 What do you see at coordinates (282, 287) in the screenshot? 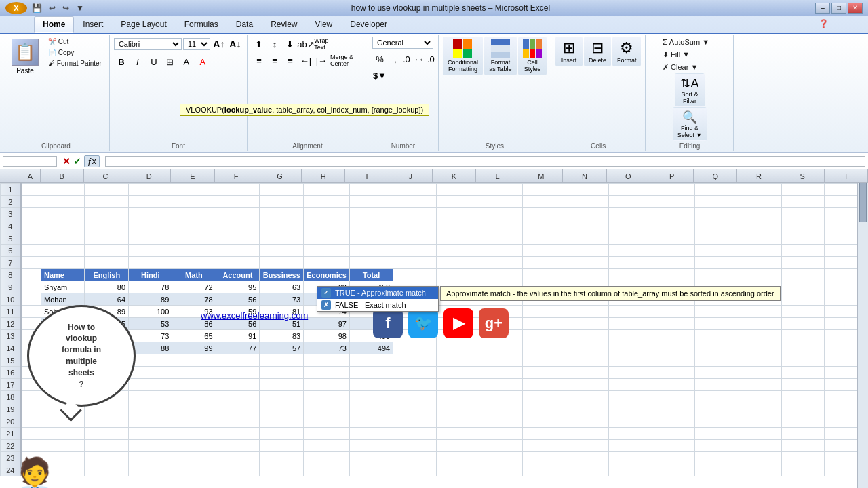
I see `data-cell-r9-c5: 63` at bounding box center [282, 287].